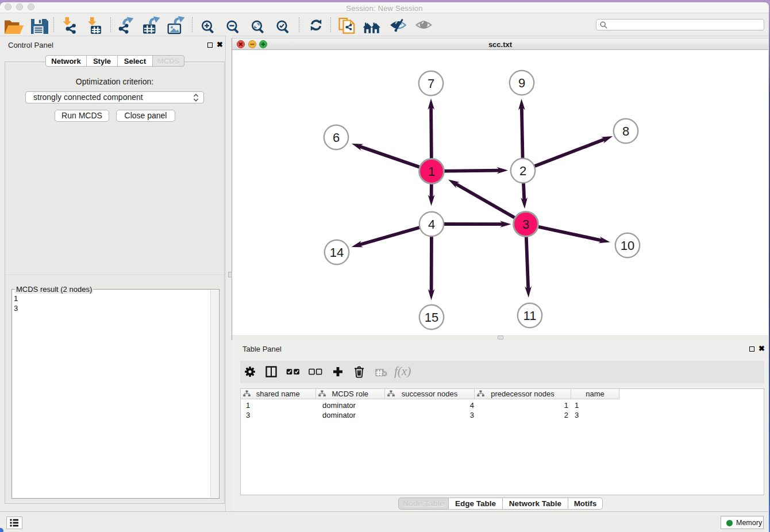 The height and width of the screenshot is (532, 770). Describe the element at coordinates (627, 246) in the screenshot. I see `svg-text: 10` at that location.